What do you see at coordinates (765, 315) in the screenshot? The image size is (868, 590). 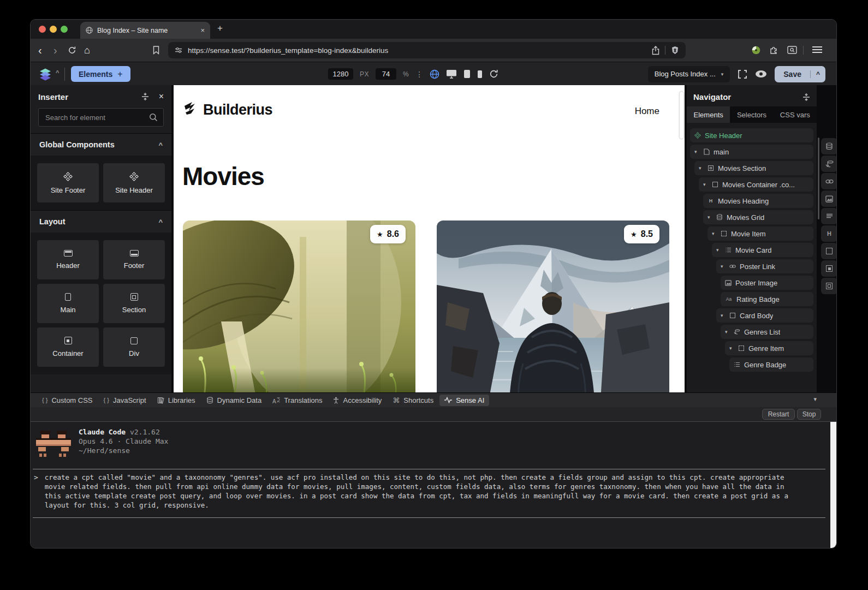 I see `tree-row-card-body: ▾ Card Body` at bounding box center [765, 315].